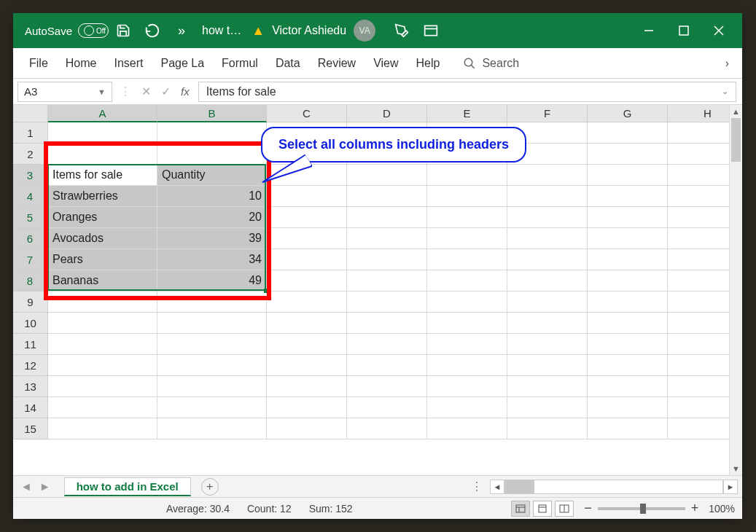 The width and height of the screenshot is (756, 532). I want to click on cell-G10, so click(628, 324).